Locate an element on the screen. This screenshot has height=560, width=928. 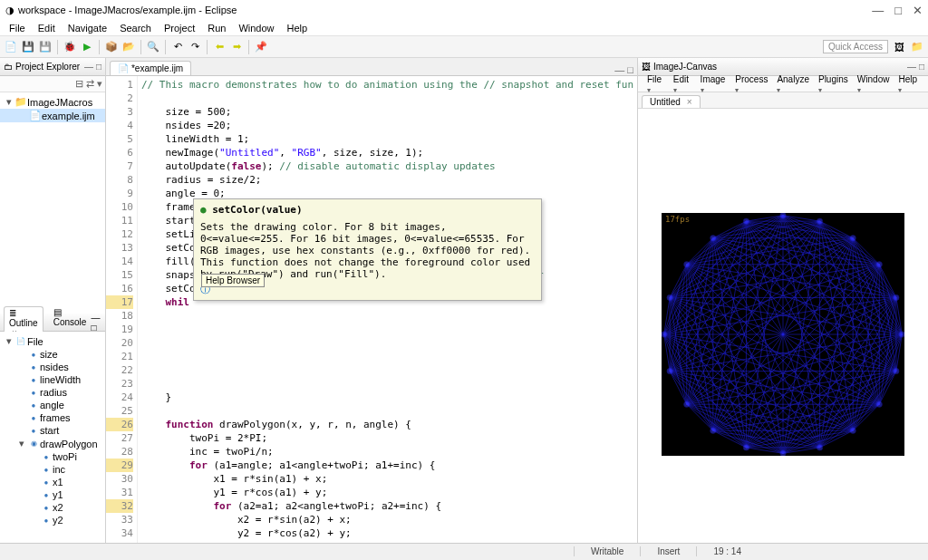
next-annotation-icon: ↷ is located at coordinates (195, 47).